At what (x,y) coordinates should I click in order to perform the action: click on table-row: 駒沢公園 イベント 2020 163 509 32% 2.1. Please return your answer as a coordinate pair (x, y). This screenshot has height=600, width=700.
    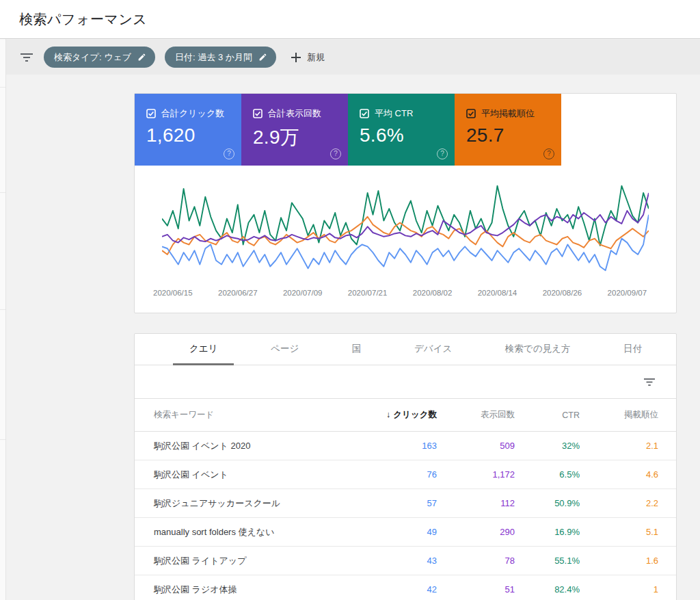
    Looking at the image, I should click on (405, 446).